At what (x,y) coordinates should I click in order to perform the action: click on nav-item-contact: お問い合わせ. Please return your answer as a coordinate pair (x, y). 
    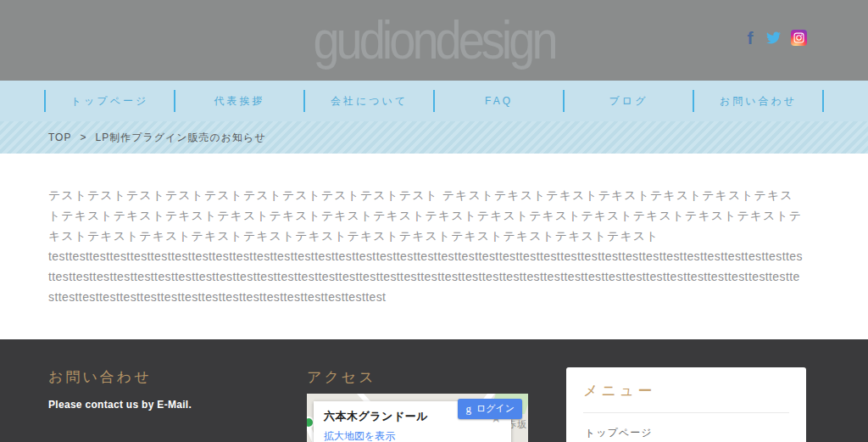
    Looking at the image, I should click on (758, 102).